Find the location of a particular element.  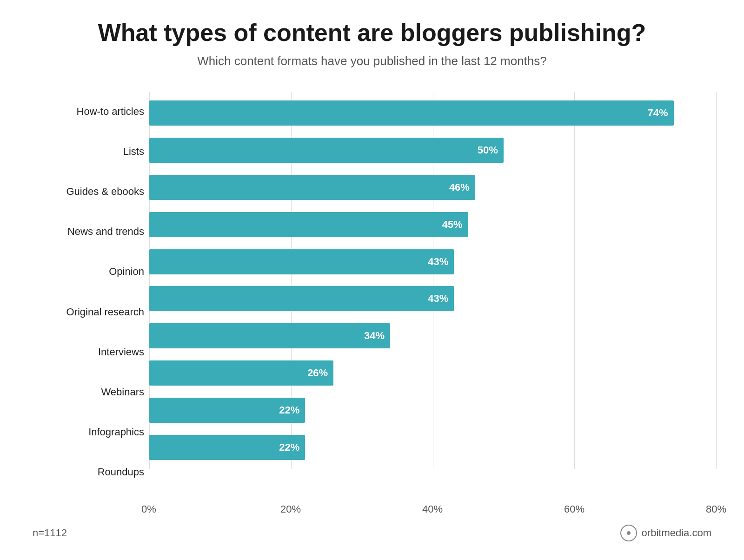

brand-logo is located at coordinates (629, 533).